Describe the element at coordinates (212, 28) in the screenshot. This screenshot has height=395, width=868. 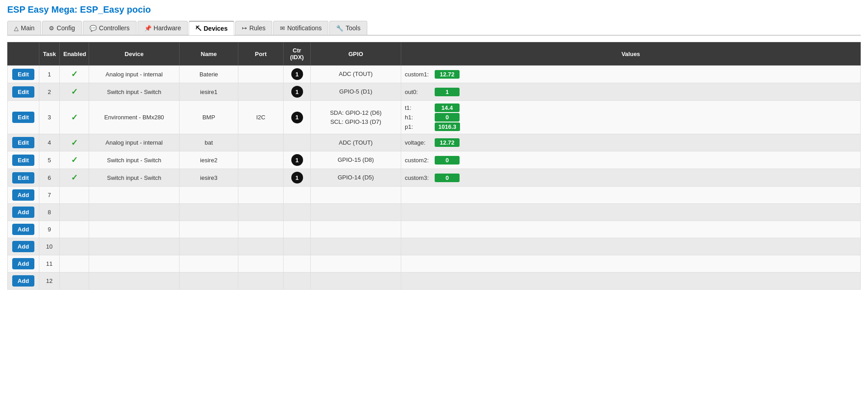
I see `tab-devices: ⛏ Devices` at that location.